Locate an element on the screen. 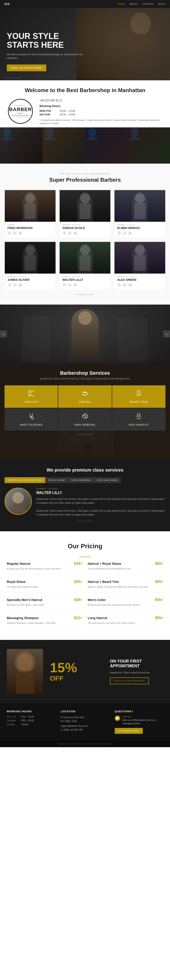  gallery-item-4: 👤 is located at coordinates (149, 145).